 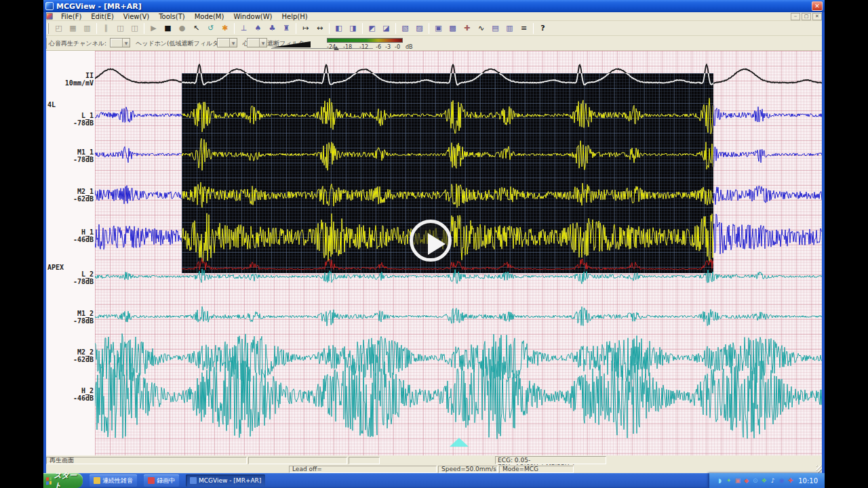 I want to click on status-panel, so click(x=165, y=469).